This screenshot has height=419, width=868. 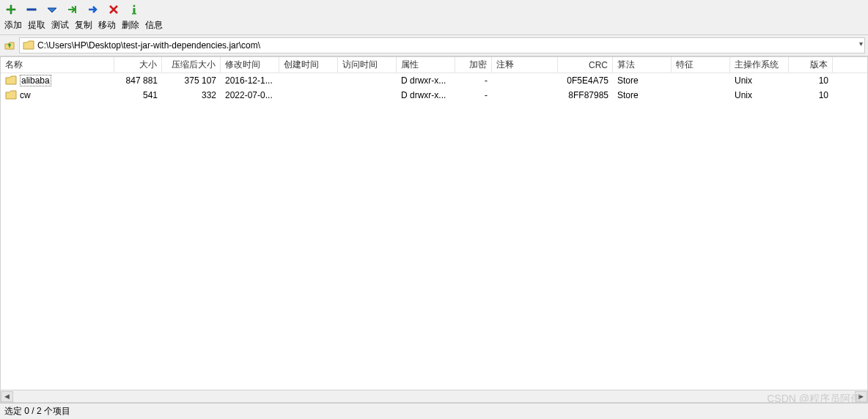 I want to click on dropdown-icon: ▾, so click(x=861, y=44).